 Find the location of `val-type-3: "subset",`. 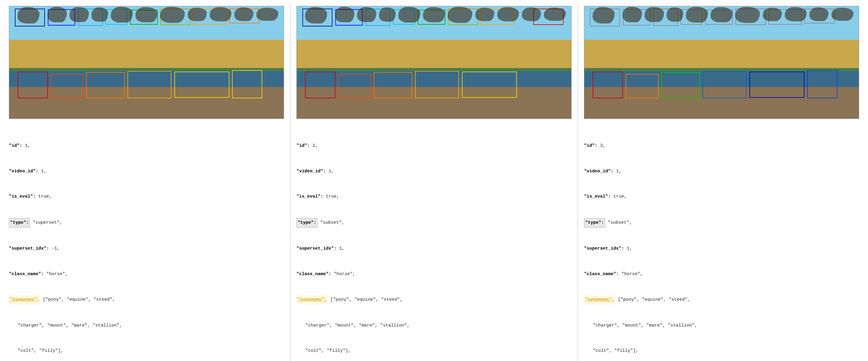

val-type-3: "subset", is located at coordinates (620, 223).